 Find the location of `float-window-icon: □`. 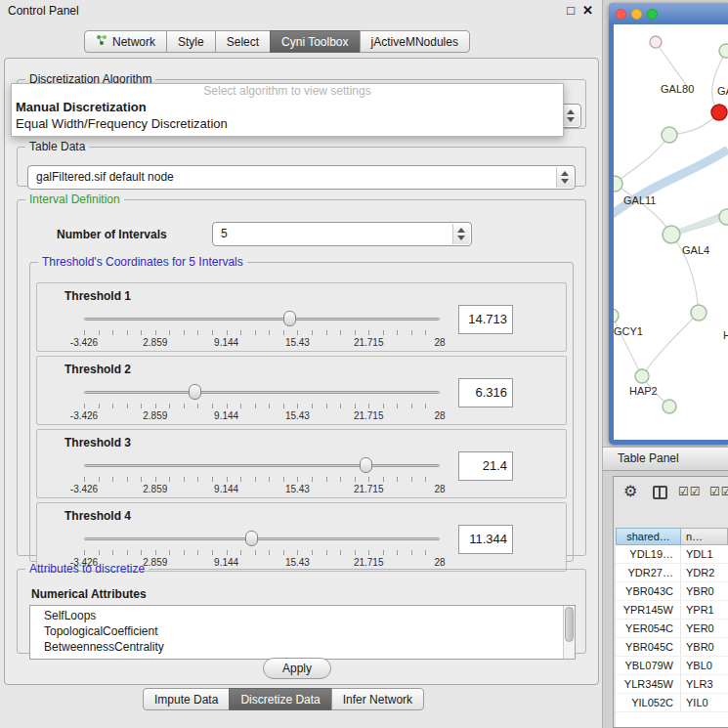

float-window-icon: □ is located at coordinates (571, 10).